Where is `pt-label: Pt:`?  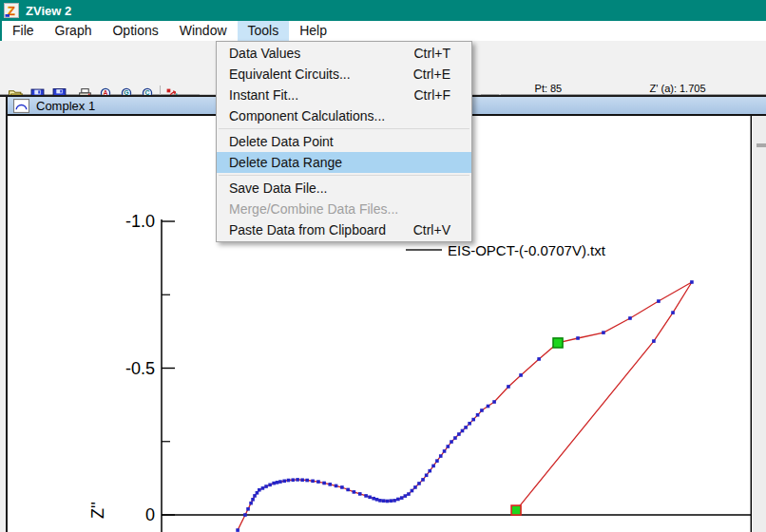
pt-label: Pt: is located at coordinates (532, 88).